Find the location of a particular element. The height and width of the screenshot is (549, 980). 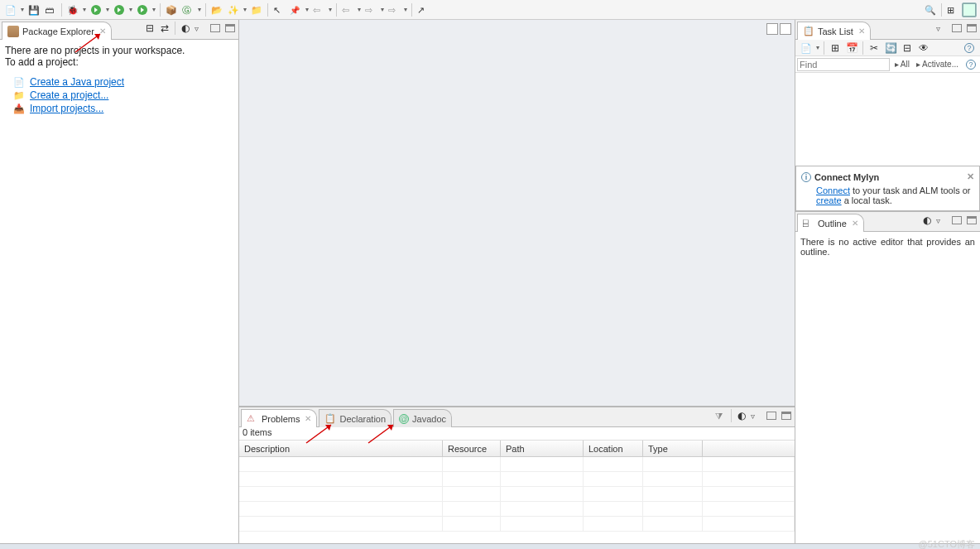

package-icon is located at coordinates (13, 31).